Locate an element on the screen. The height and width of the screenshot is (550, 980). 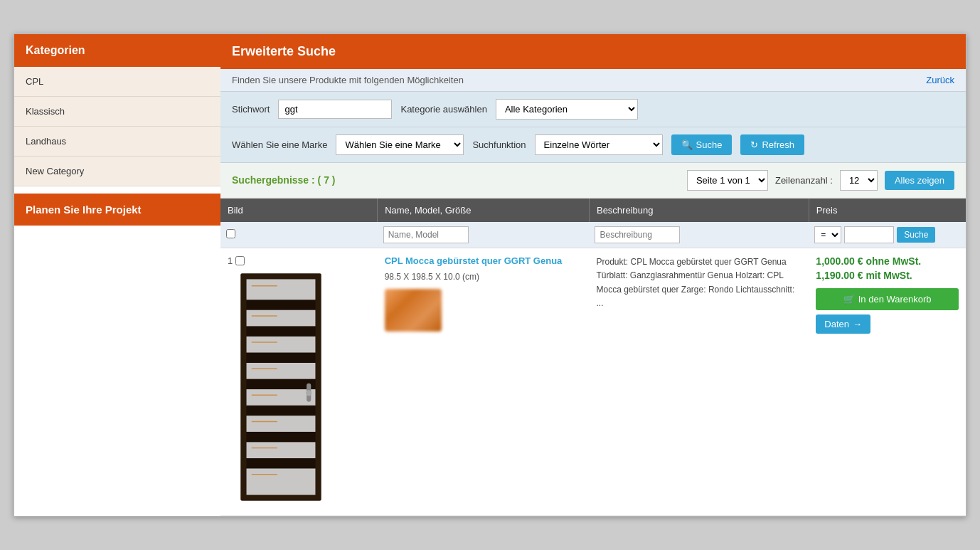
door-svg is located at coordinates (281, 387).